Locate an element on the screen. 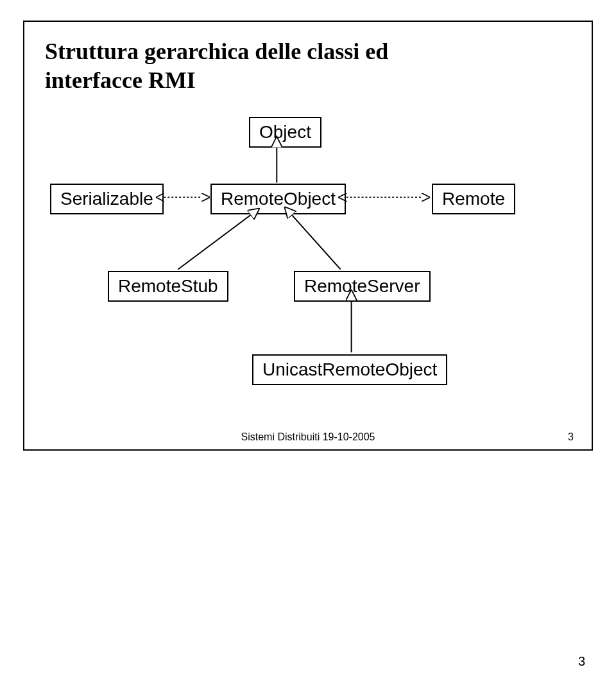  node-remoteobject: RemoteObject is located at coordinates (278, 199).